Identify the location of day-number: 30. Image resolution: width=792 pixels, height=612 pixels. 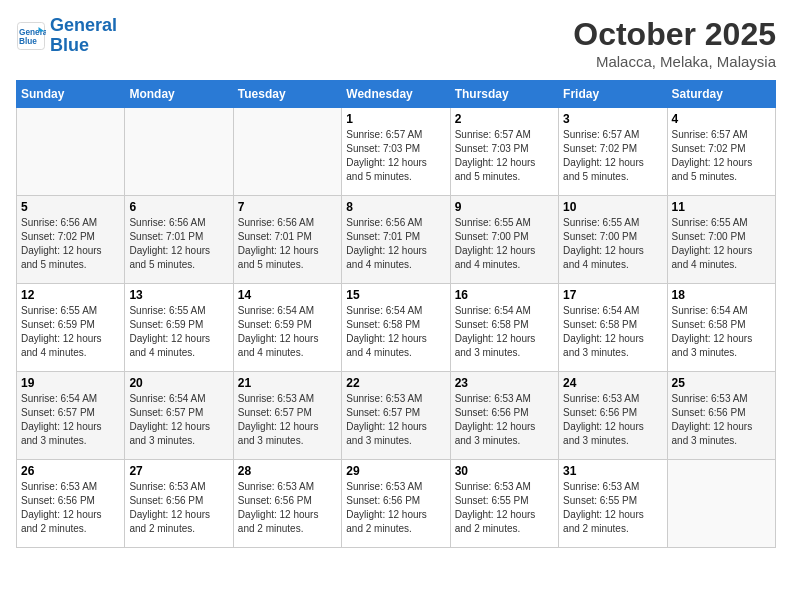
(504, 471).